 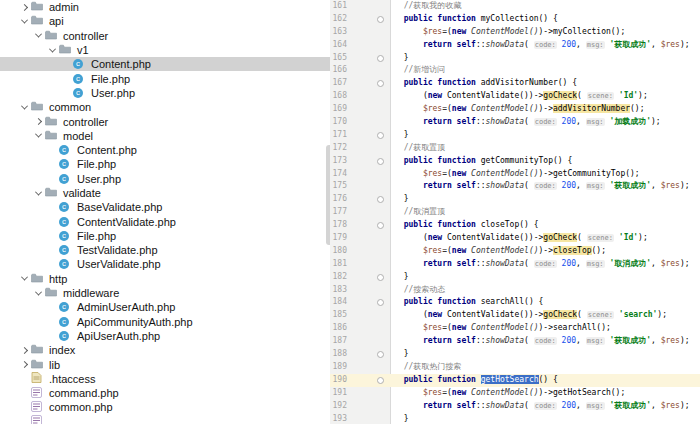 What do you see at coordinates (515, 328) in the screenshot?
I see `code-line: 186 $res=(new ContentModel())->searchAll…` at bounding box center [515, 328].